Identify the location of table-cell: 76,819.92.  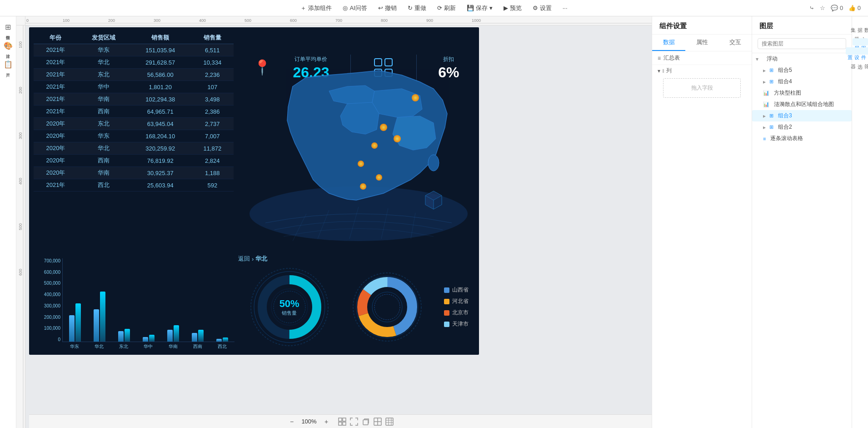
(160, 161).